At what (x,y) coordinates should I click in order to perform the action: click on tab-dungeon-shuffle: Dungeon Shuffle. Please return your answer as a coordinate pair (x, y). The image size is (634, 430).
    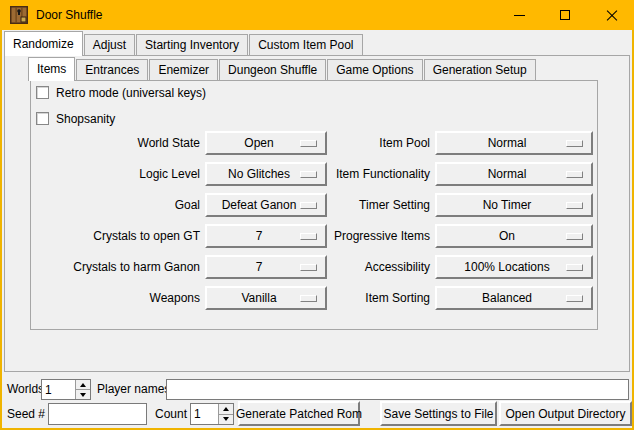
    Looking at the image, I should click on (272, 70).